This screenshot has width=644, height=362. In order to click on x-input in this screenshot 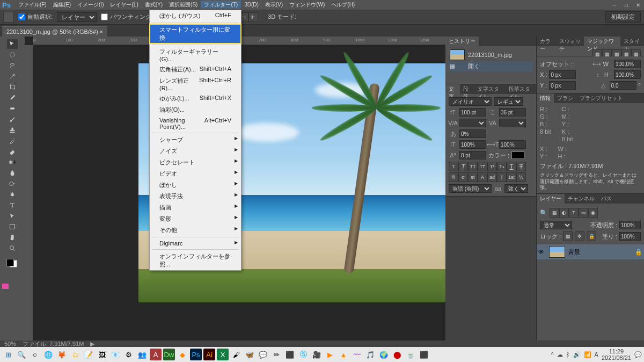, I will do `click(562, 75)`.